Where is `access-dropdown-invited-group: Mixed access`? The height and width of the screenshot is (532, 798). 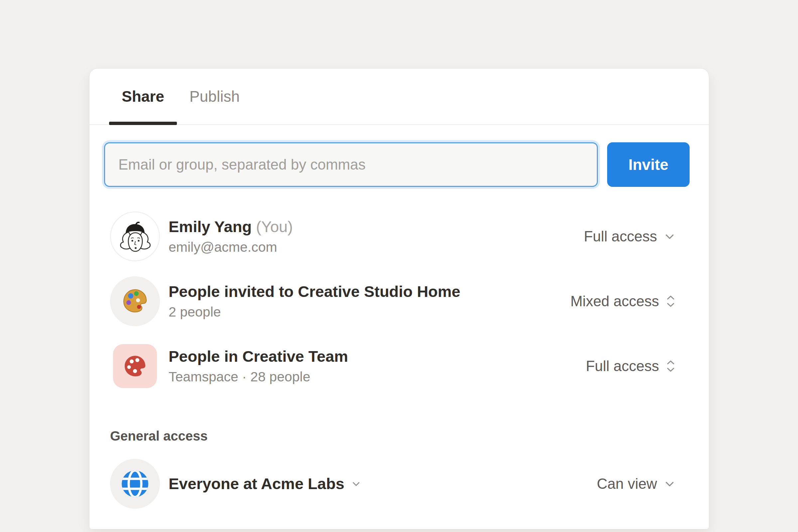 access-dropdown-invited-group: Mixed access is located at coordinates (623, 301).